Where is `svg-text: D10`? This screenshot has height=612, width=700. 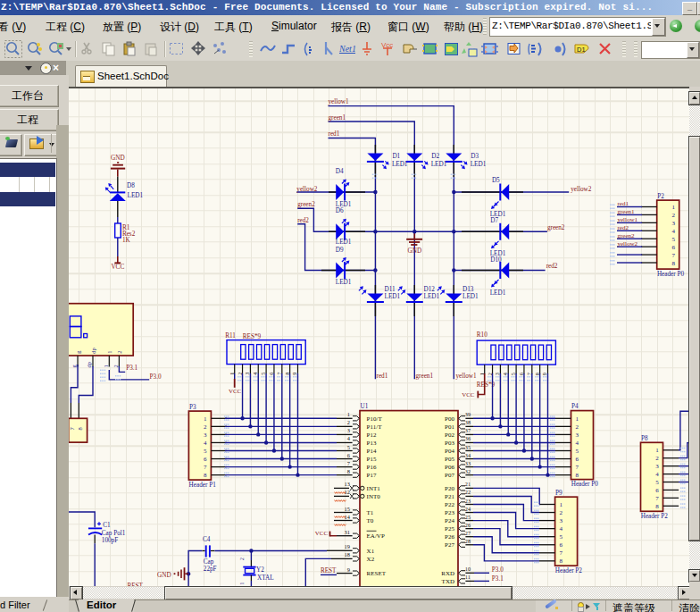
svg-text: D10 is located at coordinates (496, 260).